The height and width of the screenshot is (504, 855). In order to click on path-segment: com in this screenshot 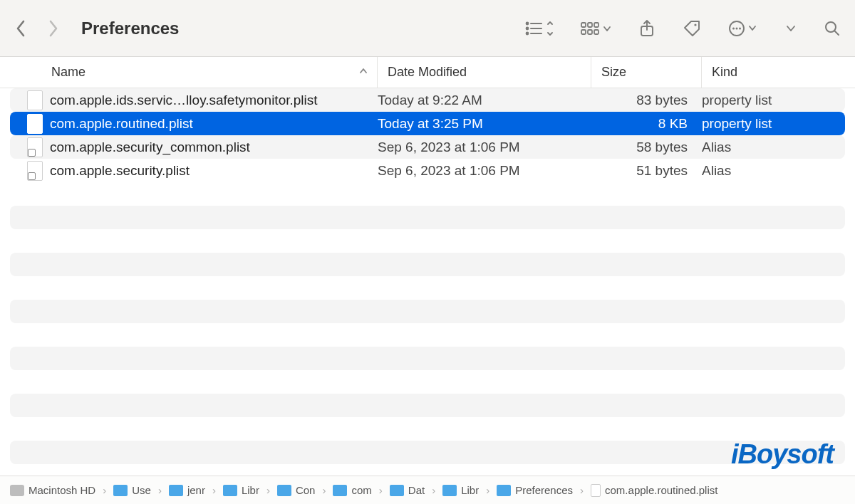, I will do `click(352, 490)`.